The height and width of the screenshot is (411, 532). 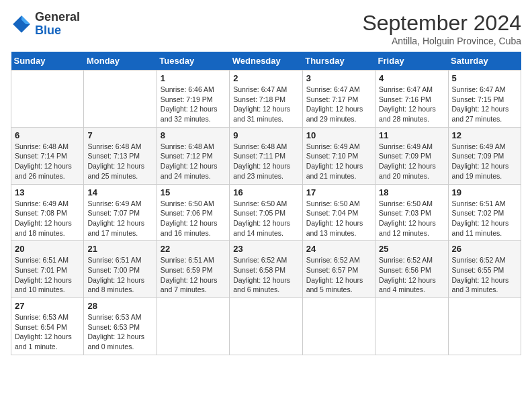 I want to click on title-block: September 2024 Antilla, Holguin Province…, so click(x=442, y=28).